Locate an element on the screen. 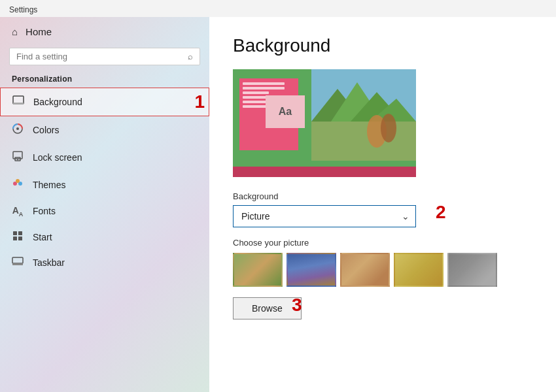 The image size is (556, 392). colors-icon is located at coordinates (18, 130).